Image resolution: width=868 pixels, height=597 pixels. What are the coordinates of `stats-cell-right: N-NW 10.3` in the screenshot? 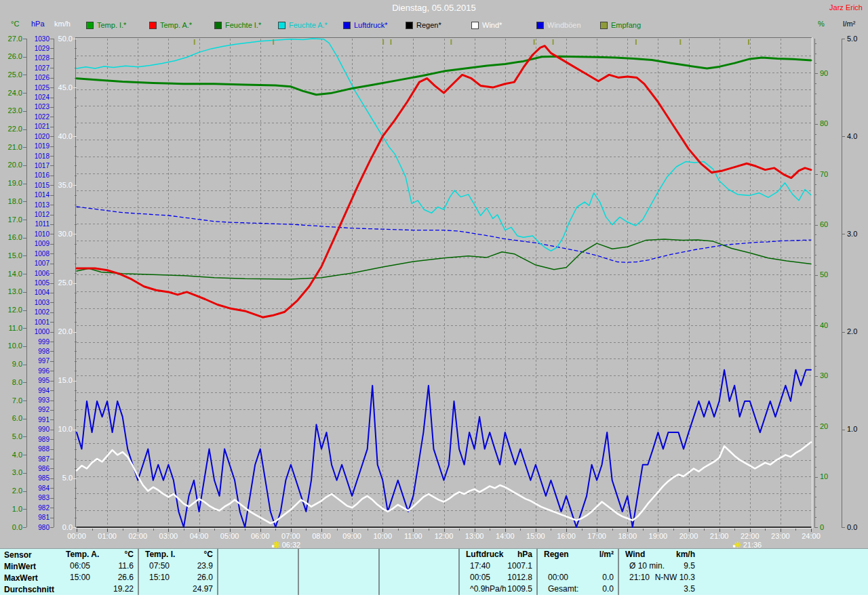 It's located at (675, 577).